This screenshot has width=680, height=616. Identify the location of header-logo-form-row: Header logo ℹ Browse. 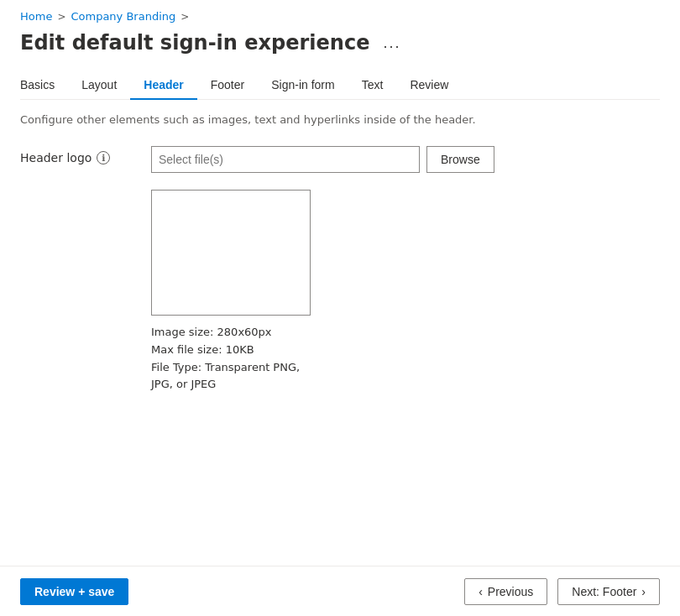
(340, 159).